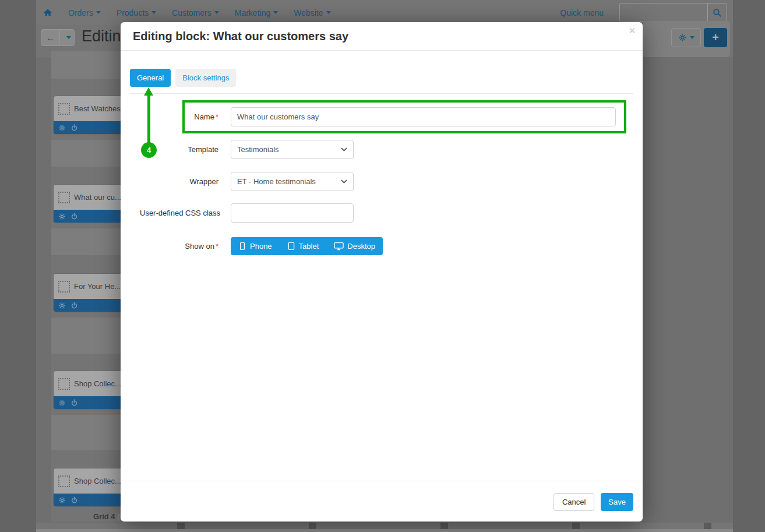 The image size is (765, 532). Describe the element at coordinates (382, 213) in the screenshot. I see `css-class-field-row: User-defined CSS class` at that location.